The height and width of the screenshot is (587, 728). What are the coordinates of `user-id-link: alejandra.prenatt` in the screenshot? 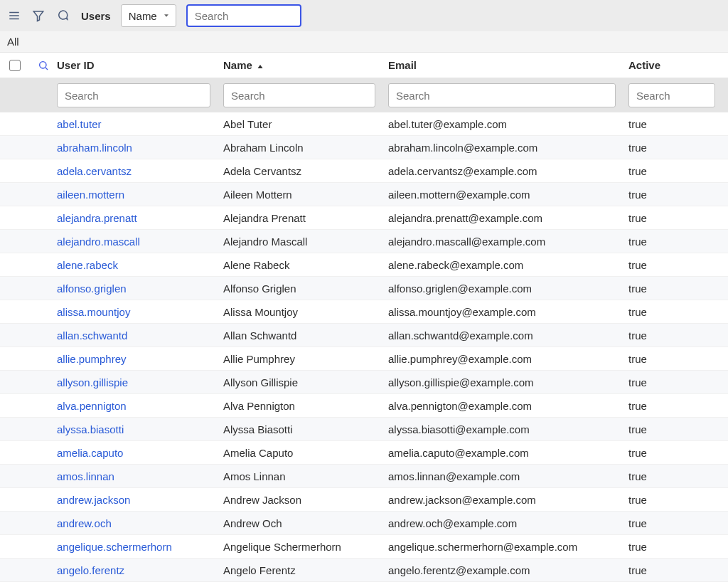 It's located at (97, 218).